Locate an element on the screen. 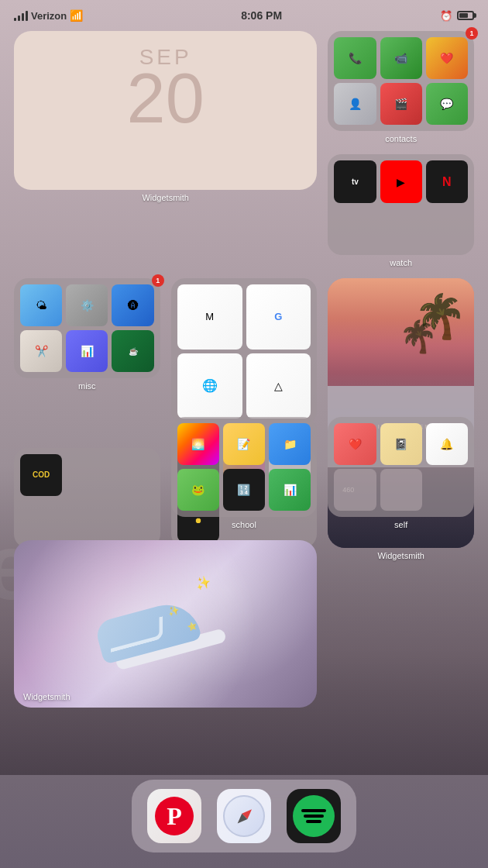 The width and height of the screenshot is (488, 868). calc-icon: 🔢 is located at coordinates (244, 490).